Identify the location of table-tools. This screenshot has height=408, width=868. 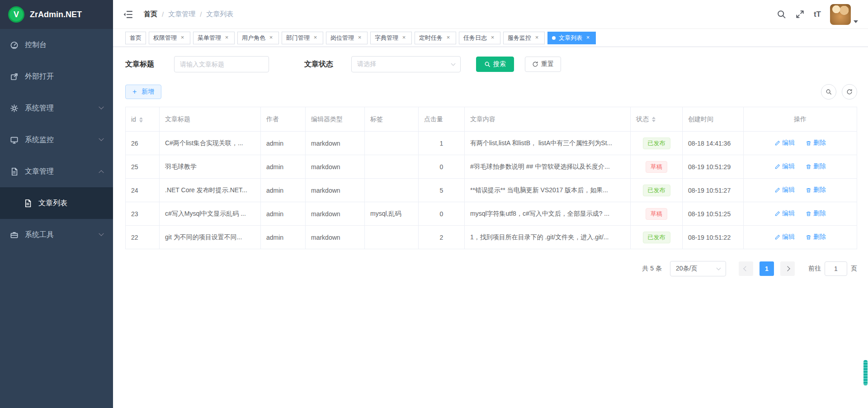
(839, 92).